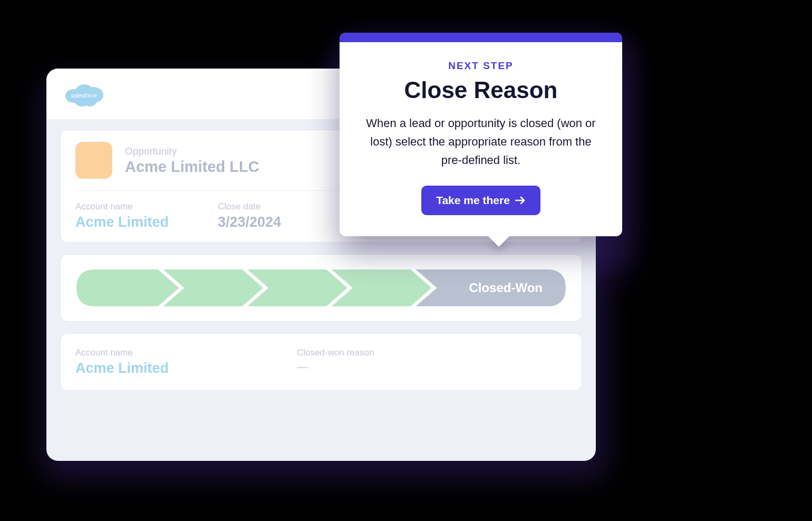 This screenshot has width=812, height=521. Describe the element at coordinates (265, 223) in the screenshot. I see `close-date-value: 3/23/2024` at that location.